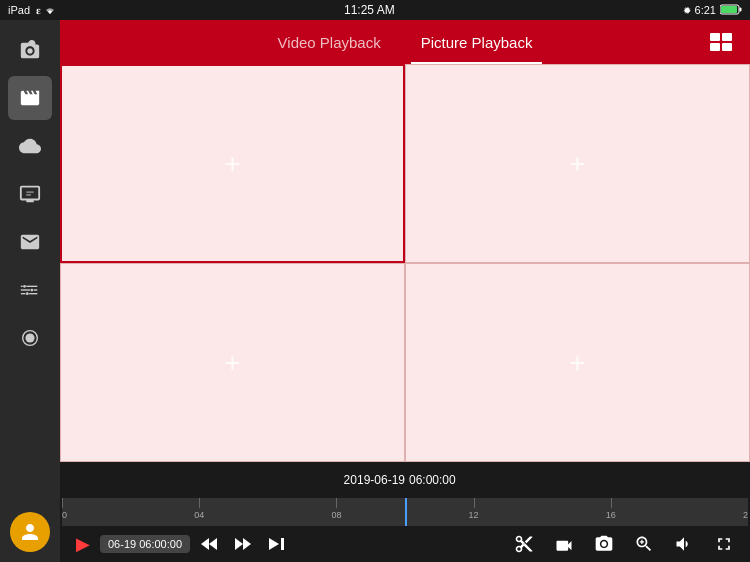  Describe the element at coordinates (30, 338) in the screenshot. I see `sidebar-item-record` at that location.